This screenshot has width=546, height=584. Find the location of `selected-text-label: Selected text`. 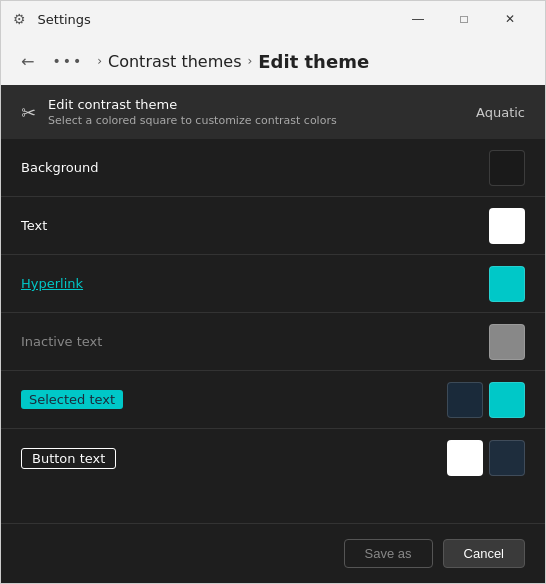

selected-text-label: Selected text is located at coordinates (72, 400).